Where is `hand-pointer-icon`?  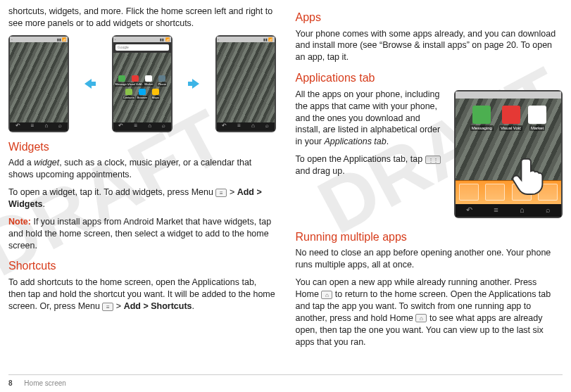
hand-pointer-icon is located at coordinates (529, 174).